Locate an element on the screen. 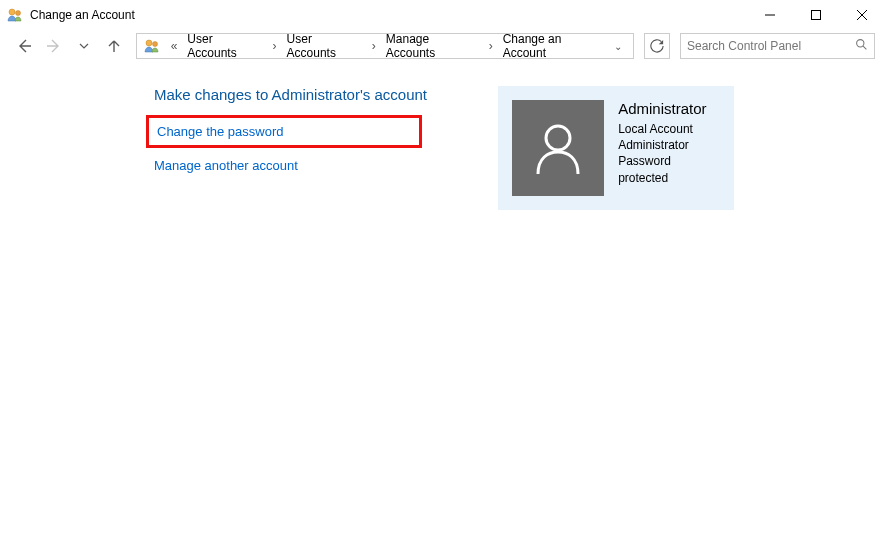 The height and width of the screenshot is (538, 885). breadcrumb-label: Manage Accounts is located at coordinates (432, 46).